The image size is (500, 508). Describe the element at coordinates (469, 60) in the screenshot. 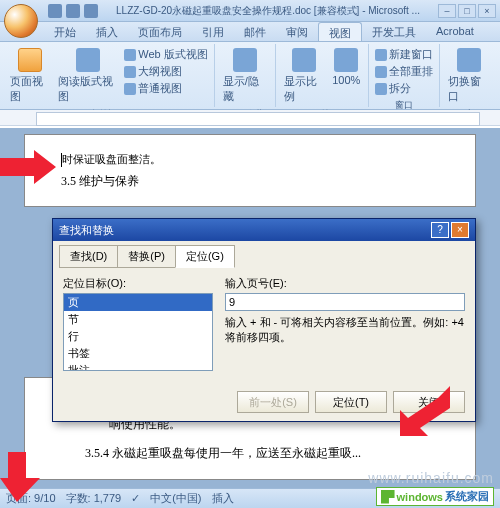

I see `switch-window-icon` at that location.